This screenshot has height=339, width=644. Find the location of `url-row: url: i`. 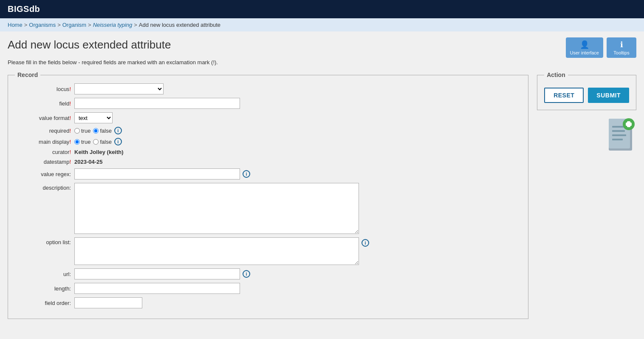

url-row: url: i is located at coordinates (268, 274).